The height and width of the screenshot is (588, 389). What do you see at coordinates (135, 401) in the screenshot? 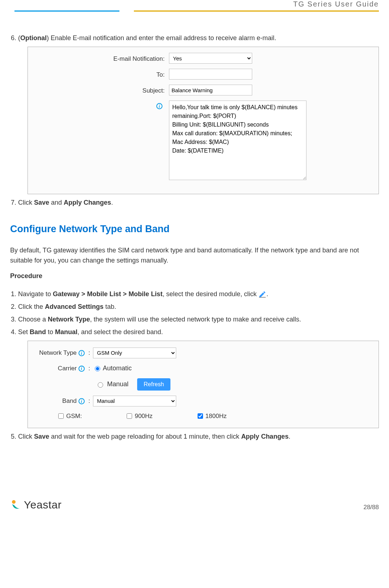
I see `band-select: Manual` at bounding box center [135, 401].